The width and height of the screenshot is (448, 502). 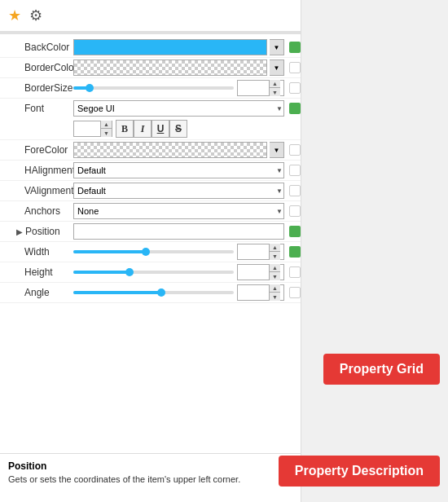 I want to click on width-slider-wrap, so click(x=153, y=252).